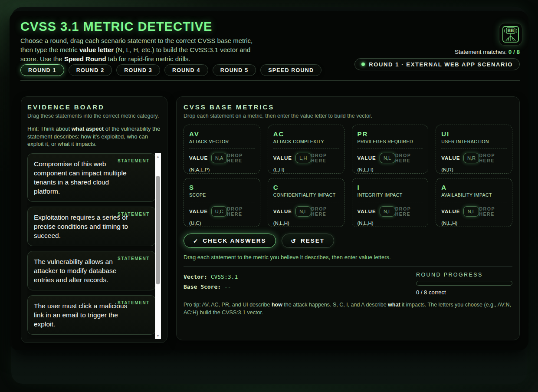 The image size is (538, 392). What do you see at coordinates (92, 315) in the screenshot?
I see `statement-card: The user must click a malicious link in …` at bounding box center [92, 315].